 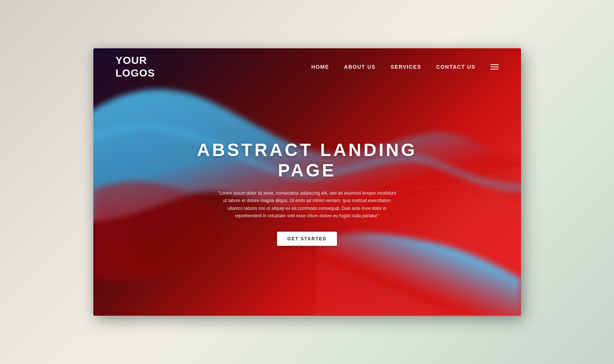 What do you see at coordinates (360, 67) in the screenshot?
I see `nav-about: ABOUT US` at bounding box center [360, 67].